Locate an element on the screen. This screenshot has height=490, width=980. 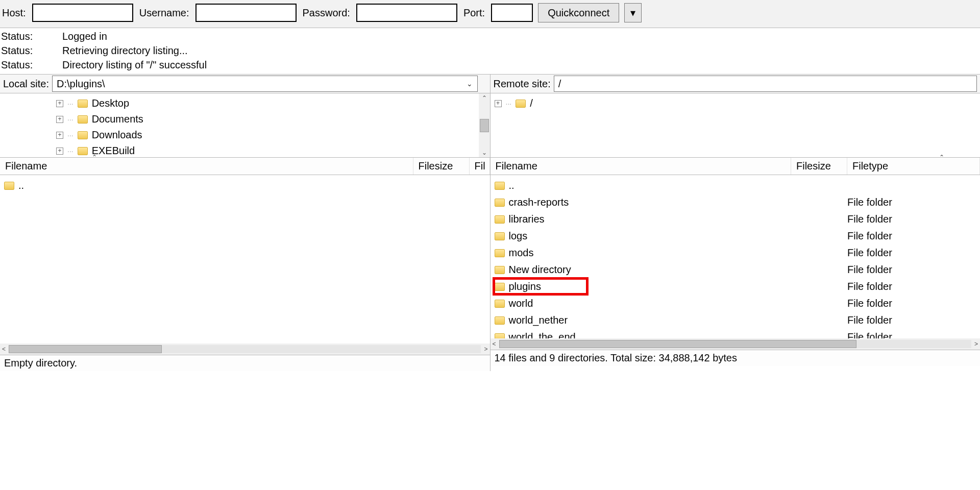
host-input is located at coordinates (83, 13).